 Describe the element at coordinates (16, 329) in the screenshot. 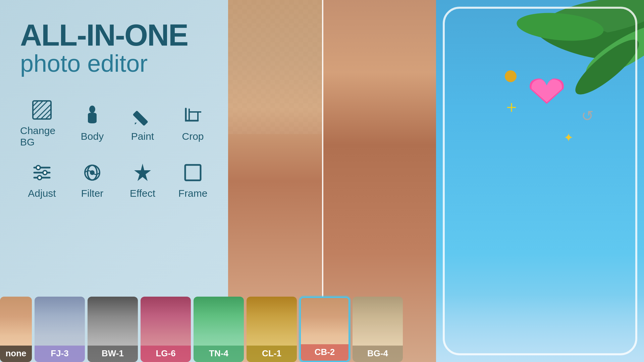

I see `filter-none: none` at that location.